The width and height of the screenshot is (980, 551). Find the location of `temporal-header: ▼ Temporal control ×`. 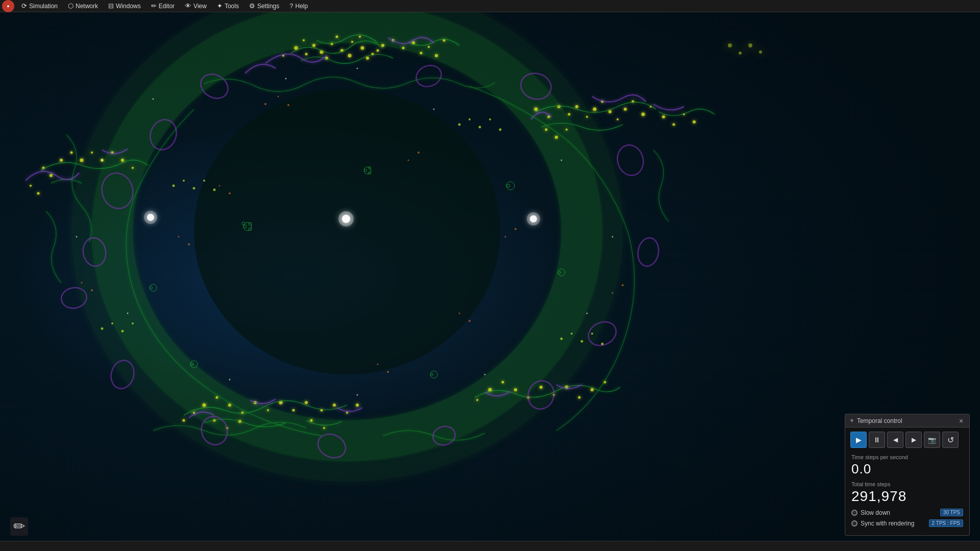

temporal-header: ▼ Temporal control × is located at coordinates (908, 421).